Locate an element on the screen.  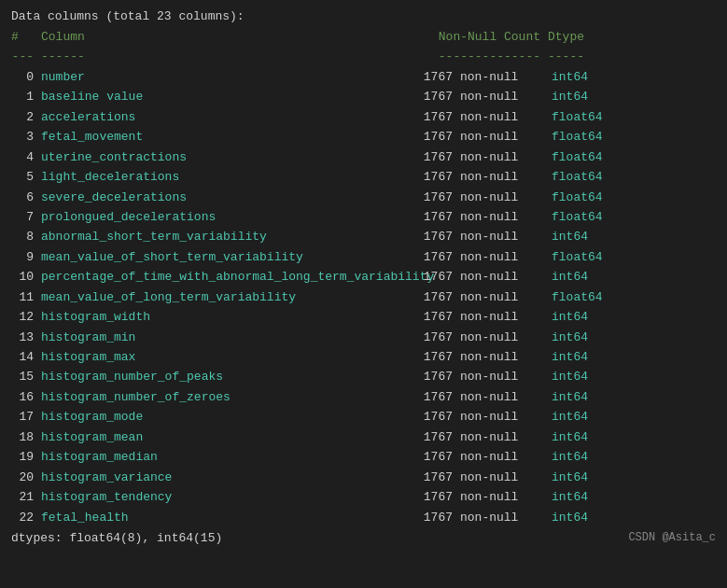
table-row: 16 histogram_number_of_zeroes 1767 non-n… is located at coordinates (364, 398).